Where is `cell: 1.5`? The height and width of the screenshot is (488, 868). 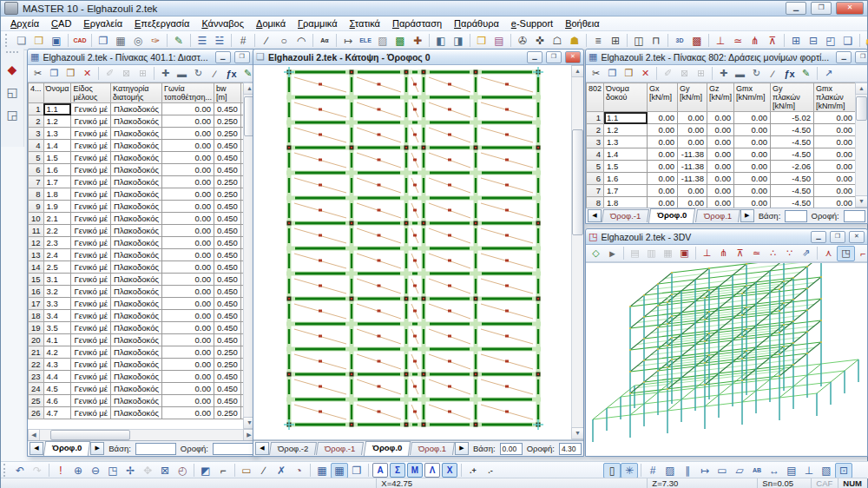
cell: 1.5 is located at coordinates (57, 158).